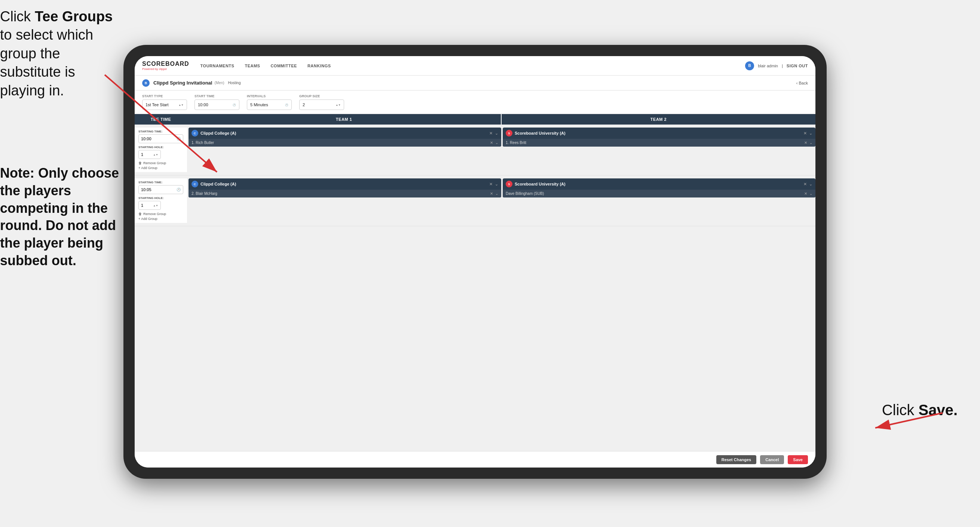 The height and width of the screenshot is (527, 980). I want to click on group2-team2-expand-icon: ⌄, so click(811, 184).